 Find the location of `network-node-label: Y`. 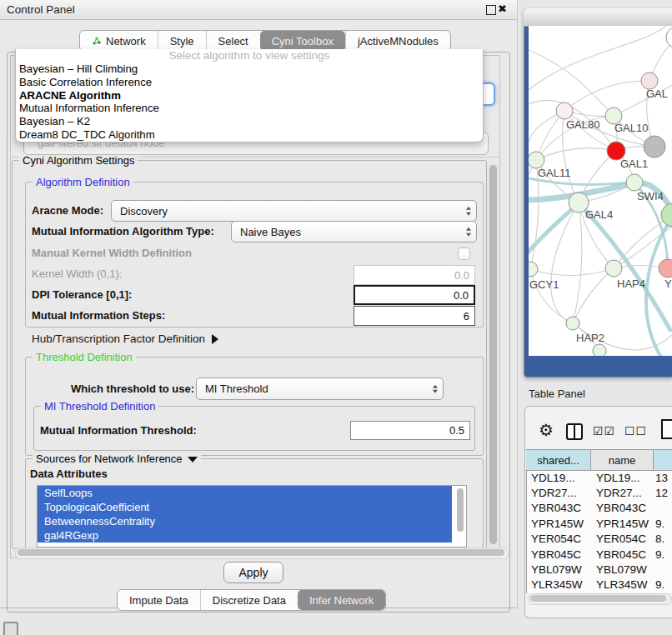

network-node-label: Y is located at coordinates (669, 283).